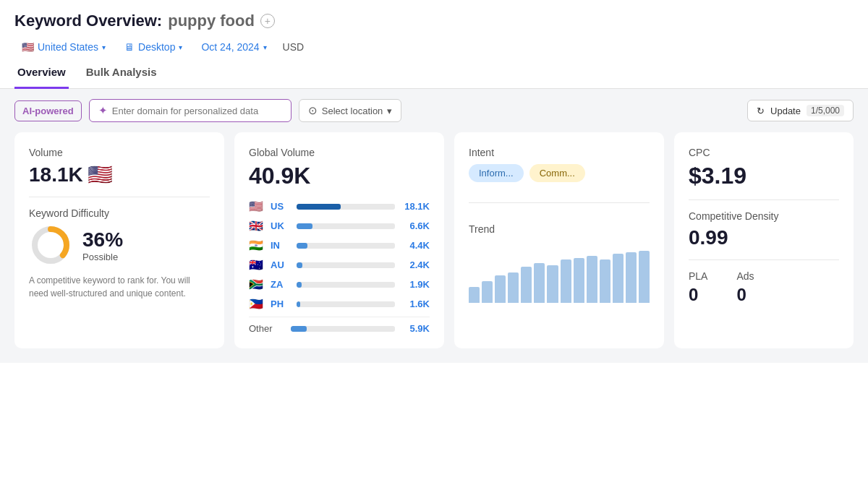 The image size is (868, 498). I want to click on domain-input-wrapper: ✦, so click(190, 111).